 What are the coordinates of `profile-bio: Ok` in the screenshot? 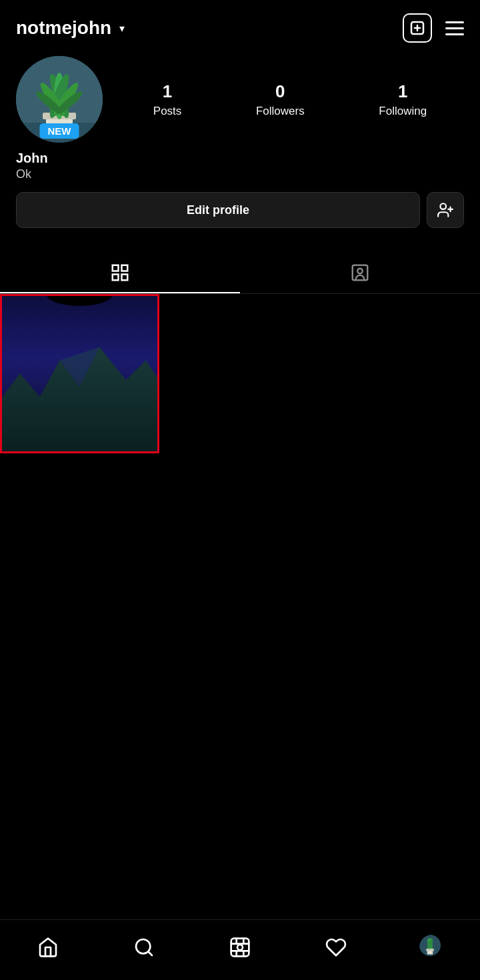 It's located at (240, 175).